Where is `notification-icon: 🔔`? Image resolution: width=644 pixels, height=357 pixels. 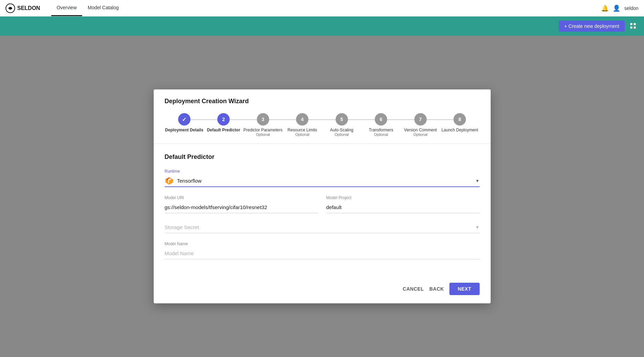
notification-icon: 🔔 is located at coordinates (605, 8).